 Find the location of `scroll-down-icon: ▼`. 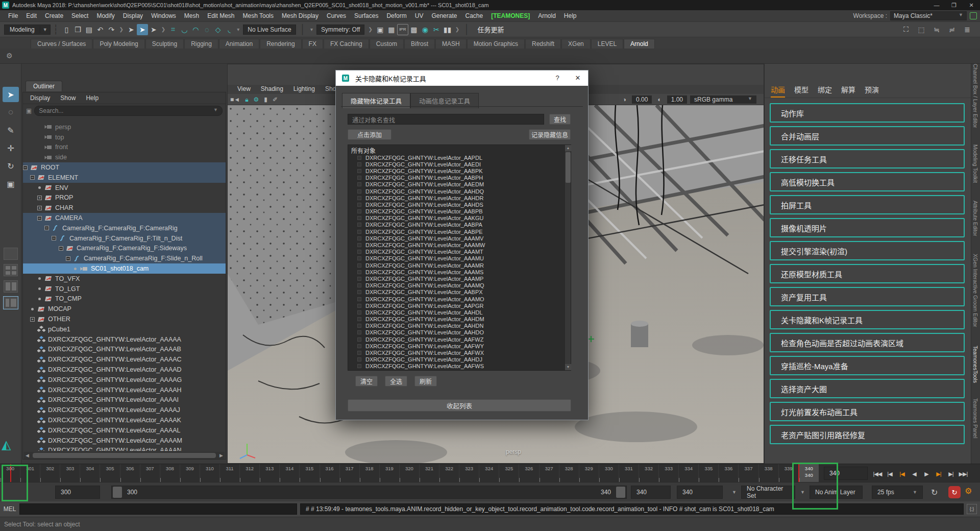

scroll-down-icon: ▼ is located at coordinates (568, 367).